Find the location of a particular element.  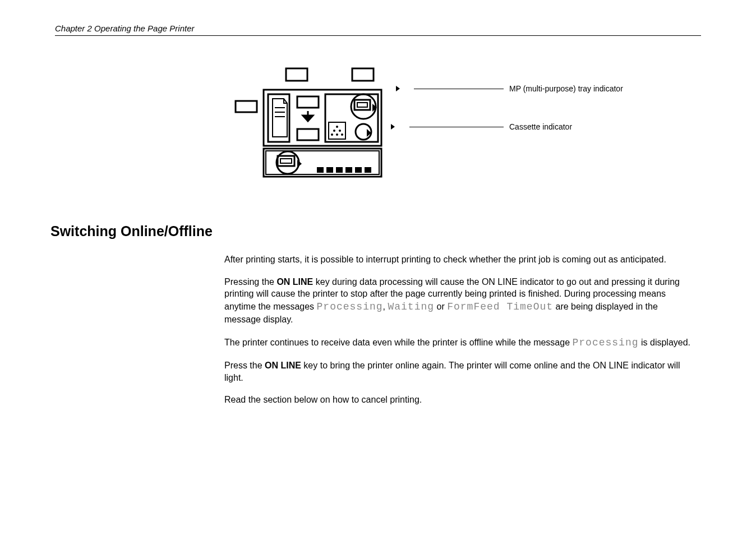

section-heading: Switching Online/Offline is located at coordinates (131, 231).